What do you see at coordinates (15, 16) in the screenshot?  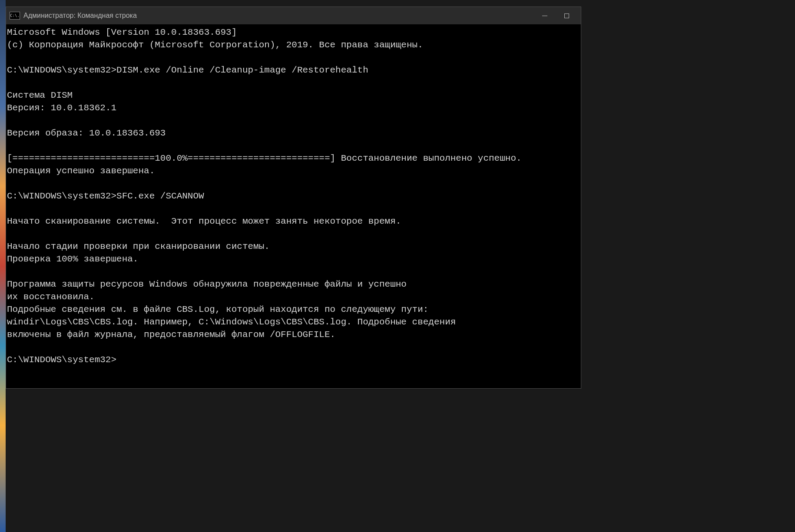 I see `cmd-icon: C:\.` at bounding box center [15, 16].